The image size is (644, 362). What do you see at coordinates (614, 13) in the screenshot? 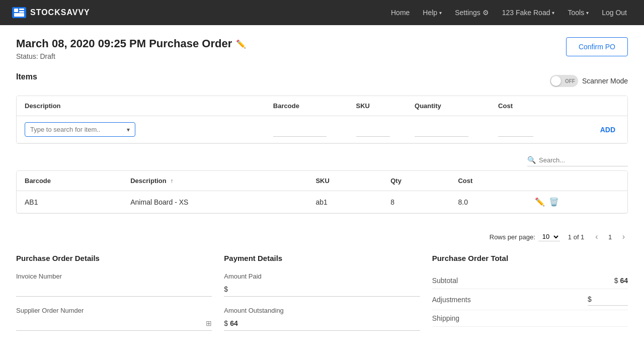
I see `nav-logout: Log Out` at bounding box center [614, 13].